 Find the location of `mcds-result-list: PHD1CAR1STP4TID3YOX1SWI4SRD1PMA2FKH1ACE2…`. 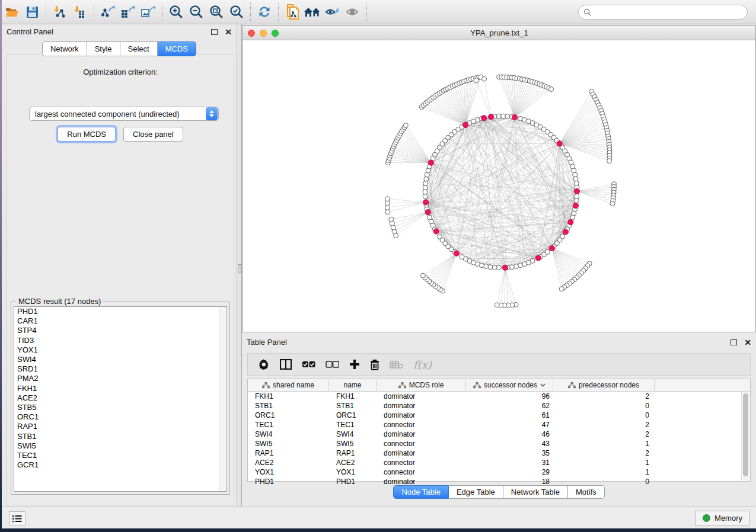

mcds-result-list: PHD1CAR1STP4TID3YOX1SWI4SRD1PMA2FKH1ACE2… is located at coordinates (120, 399).